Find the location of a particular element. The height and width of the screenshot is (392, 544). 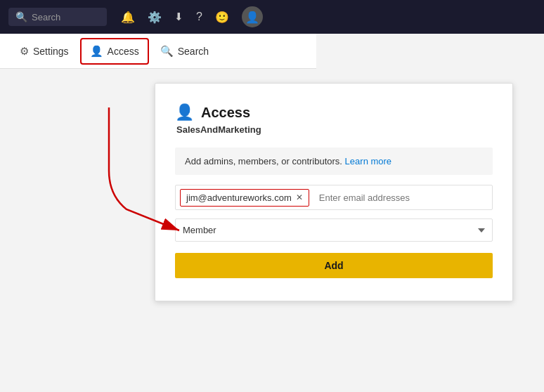

search-box: 🔍 is located at coordinates (58, 17).